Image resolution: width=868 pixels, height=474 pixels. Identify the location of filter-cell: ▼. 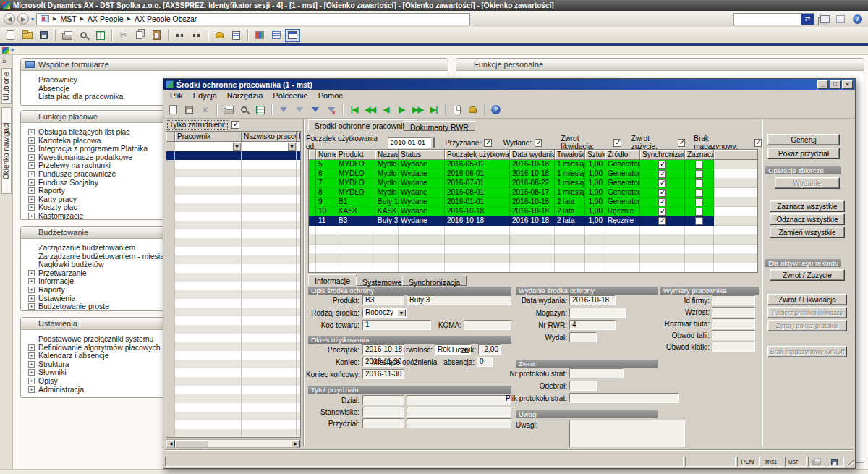
(269, 146).